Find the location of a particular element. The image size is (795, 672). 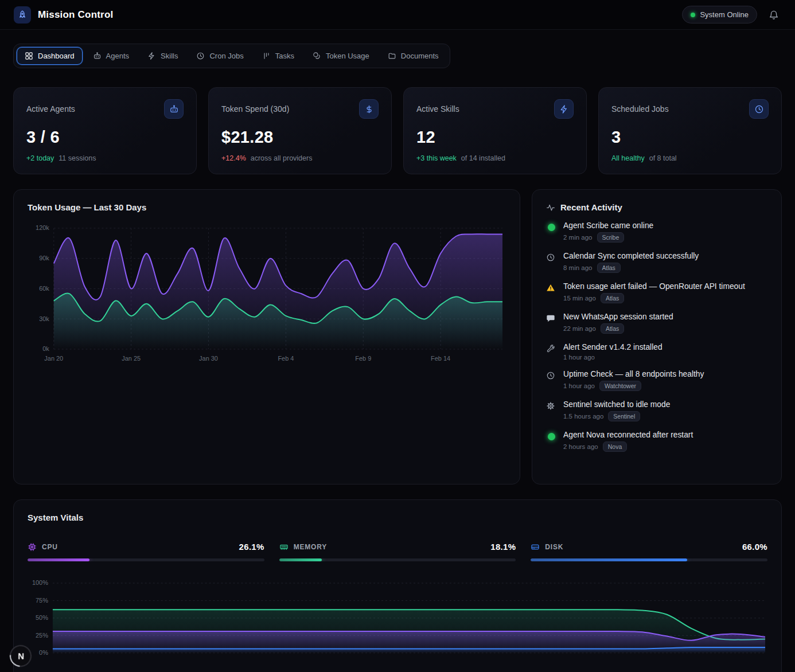

activity-agent-badge: Watchtower is located at coordinates (621, 386).